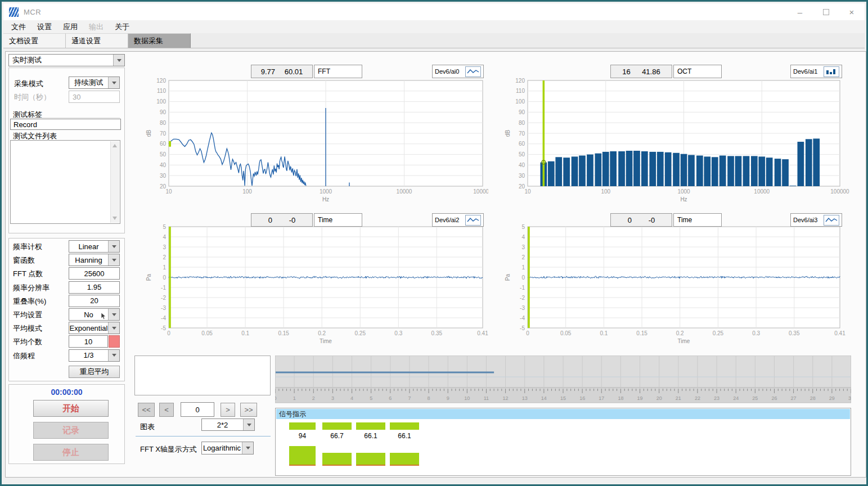 This screenshot has height=486, width=868. What do you see at coordinates (35, 40) in the screenshot?
I see `tab-0: 文档设置` at bounding box center [35, 40].